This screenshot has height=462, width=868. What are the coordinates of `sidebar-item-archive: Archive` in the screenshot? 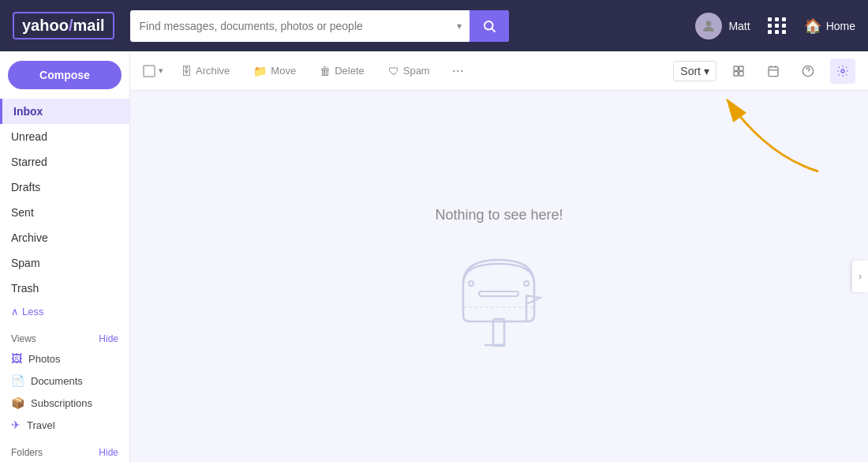 It's located at (65, 238).